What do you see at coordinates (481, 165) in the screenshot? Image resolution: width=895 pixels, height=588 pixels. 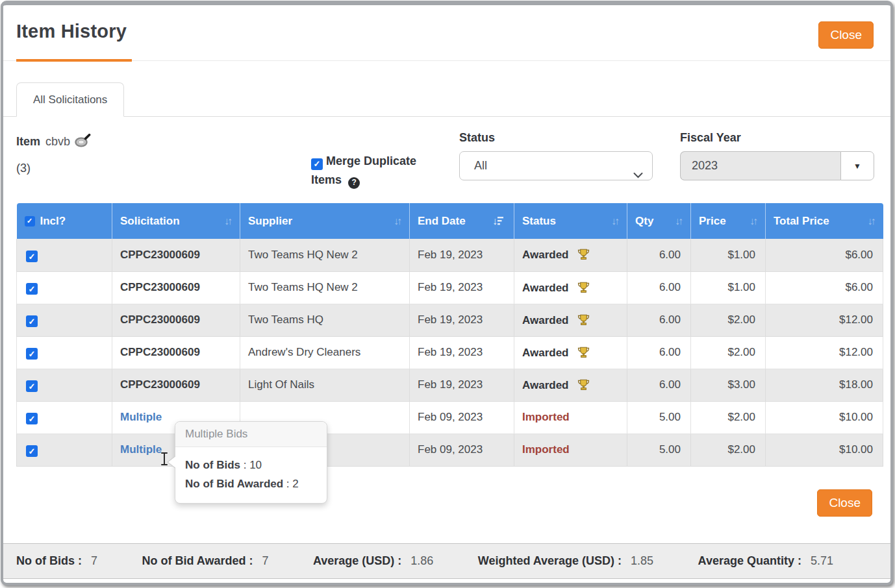 I see `status-selected-value: All` at bounding box center [481, 165].